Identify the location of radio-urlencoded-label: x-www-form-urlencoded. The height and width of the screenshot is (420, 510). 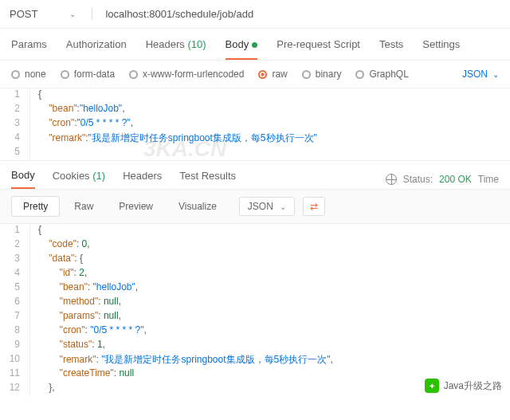
(193, 74).